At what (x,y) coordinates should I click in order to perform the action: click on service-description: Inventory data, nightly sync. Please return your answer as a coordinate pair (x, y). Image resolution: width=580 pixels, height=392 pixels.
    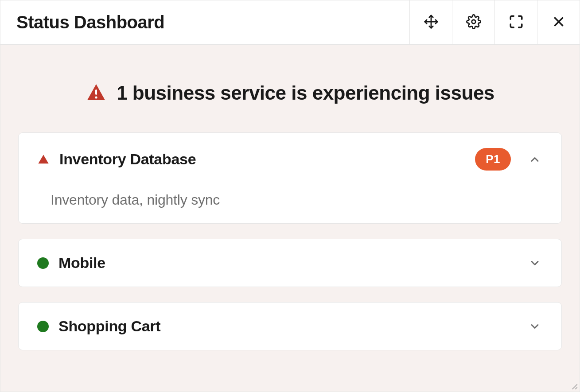
    Looking at the image, I should click on (290, 200).